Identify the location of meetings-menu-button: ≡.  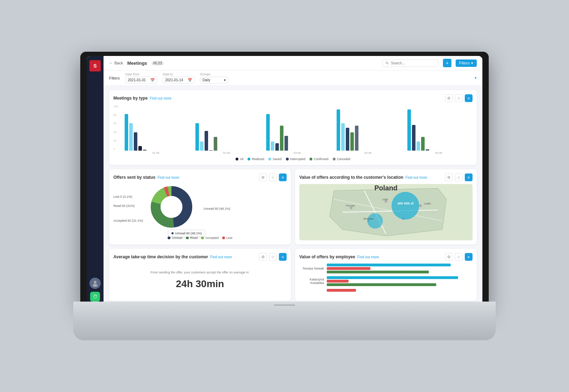
(469, 98).